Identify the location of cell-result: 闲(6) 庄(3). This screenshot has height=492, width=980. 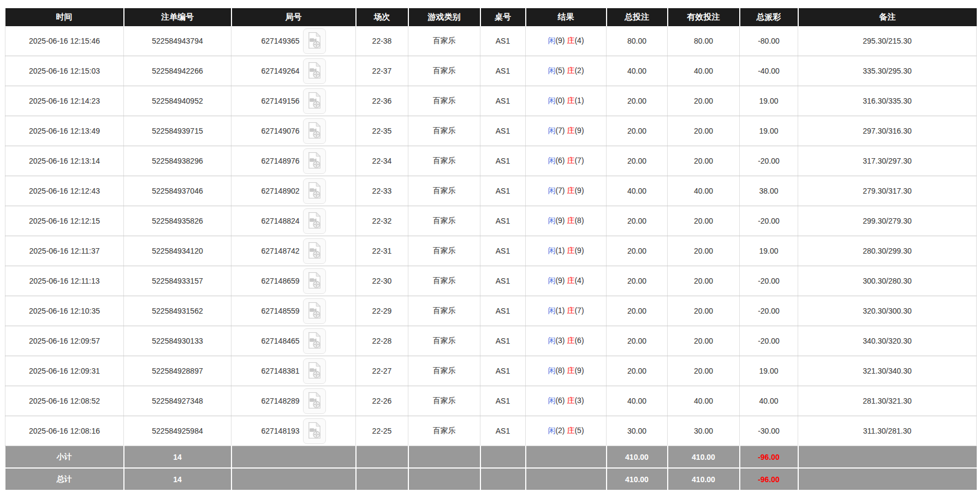
(566, 401).